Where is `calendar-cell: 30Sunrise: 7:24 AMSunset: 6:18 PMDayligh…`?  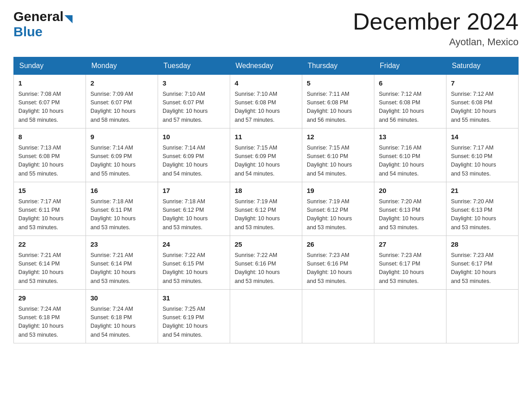
calendar-cell: 30Sunrise: 7:24 AMSunset: 6:18 PMDayligh… is located at coordinates (122, 317).